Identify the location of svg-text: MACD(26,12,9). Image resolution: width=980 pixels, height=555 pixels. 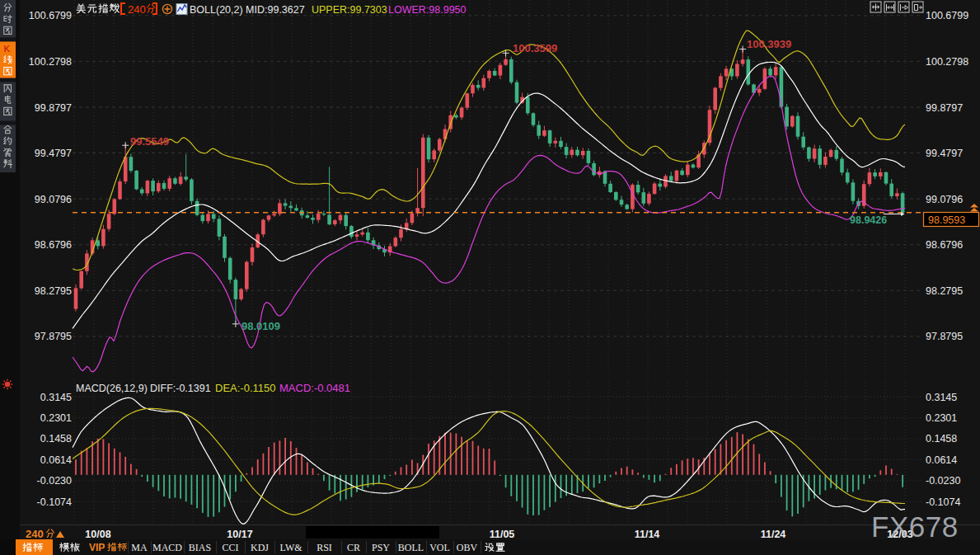
(112, 388).